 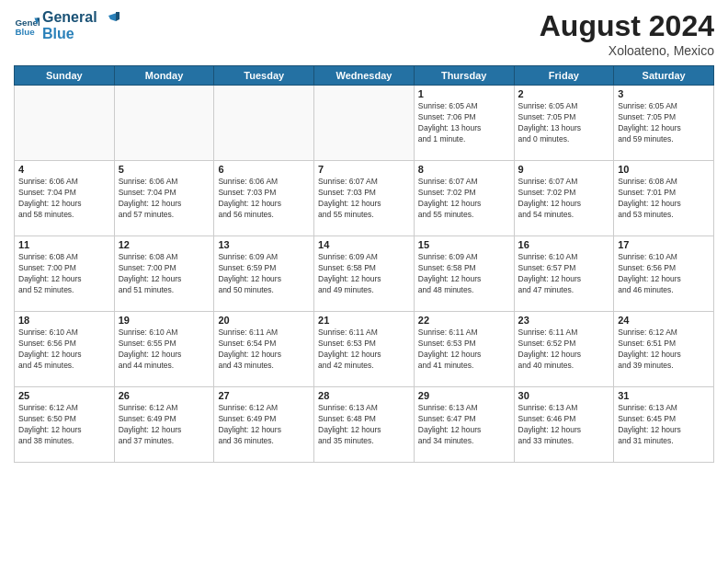 What do you see at coordinates (627, 33) in the screenshot?
I see `title-block: August 2024 Xoloateno, Mexico` at bounding box center [627, 33].